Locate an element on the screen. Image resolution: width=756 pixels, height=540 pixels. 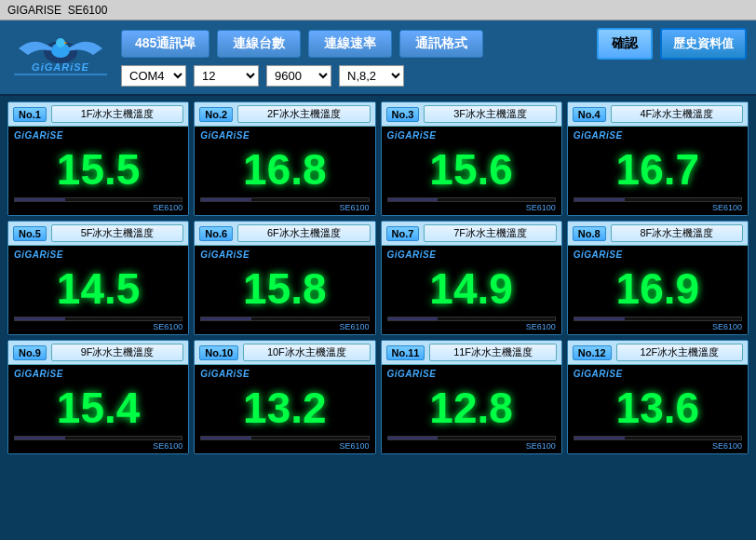
model-name: SE6100 is located at coordinates (88, 10).